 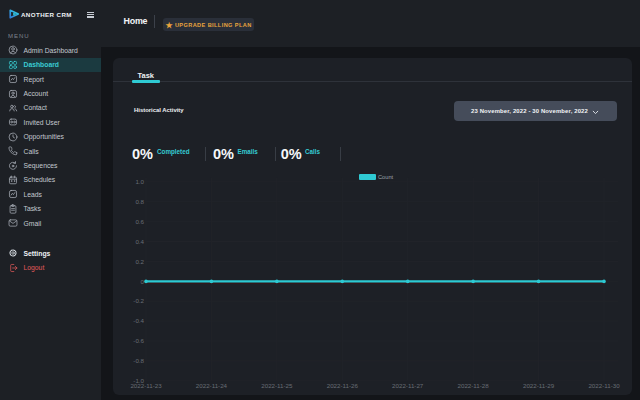 What do you see at coordinates (140, 262) in the screenshot?
I see `svg-text: 0.2` at bounding box center [140, 262].